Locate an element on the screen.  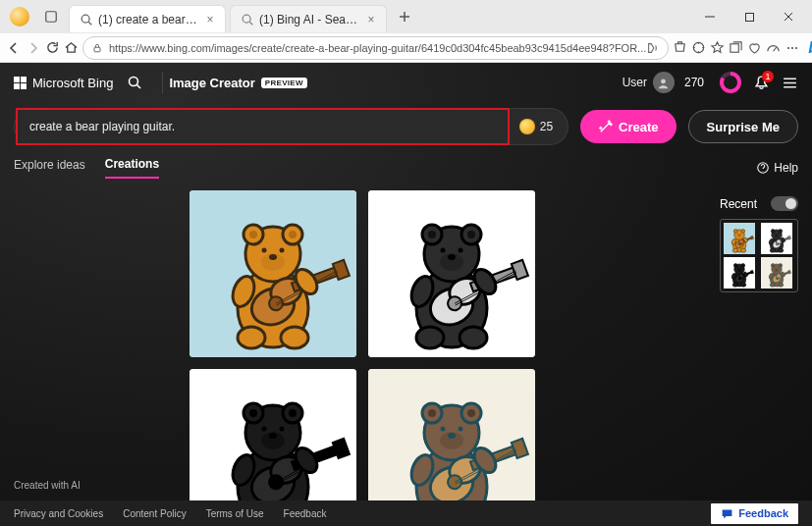
help-link: Help is located at coordinates (778, 168).